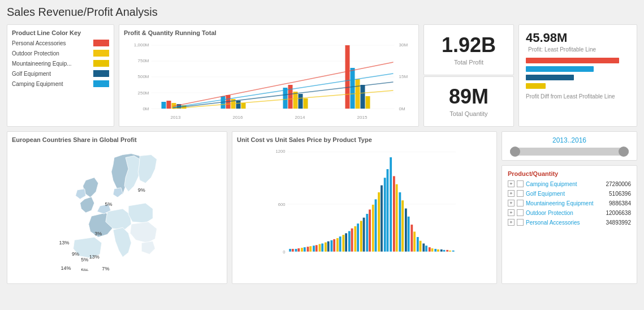 This screenshot has height=310, width=644. I want to click on europe-title: European Countries Share in Global Profi…, so click(117, 140).